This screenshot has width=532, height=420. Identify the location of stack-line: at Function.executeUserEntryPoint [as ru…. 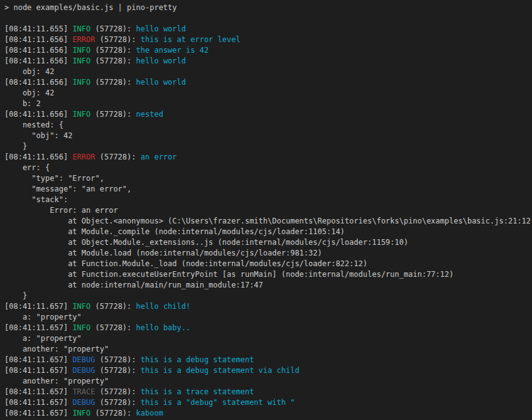
(268, 275).